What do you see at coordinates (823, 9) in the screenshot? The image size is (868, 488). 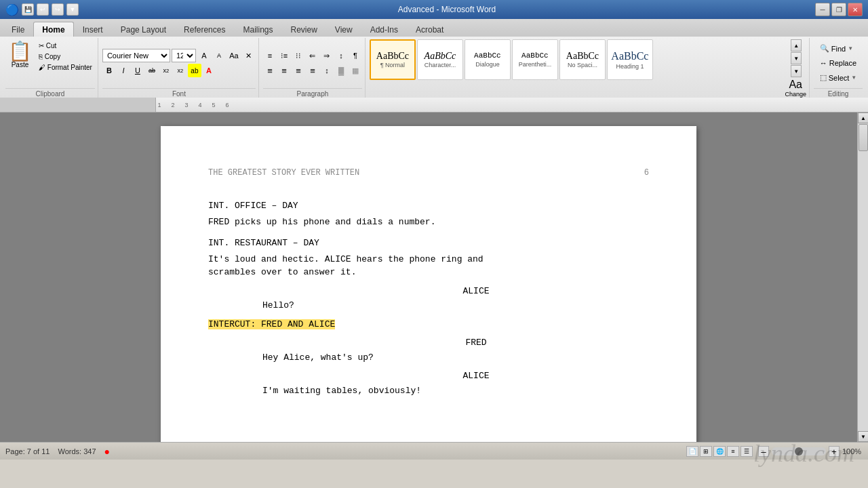 I see `minimize-btn: ─` at bounding box center [823, 9].